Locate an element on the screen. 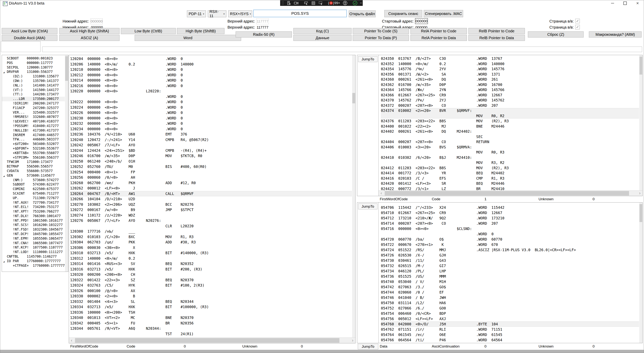 Image resolution: width=644 pixels, height=353 pixels. action-button-double-ascii: Double Ascii (AltA) is located at coordinates (30, 38).